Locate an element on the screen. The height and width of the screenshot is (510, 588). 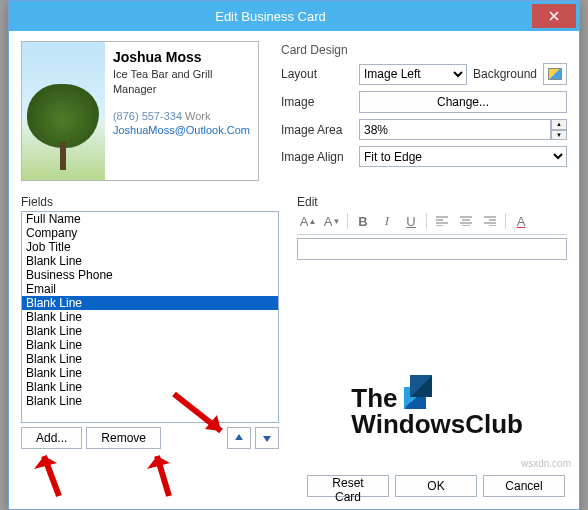
image-align-select: Fit to Edge is located at coordinates (463, 156).